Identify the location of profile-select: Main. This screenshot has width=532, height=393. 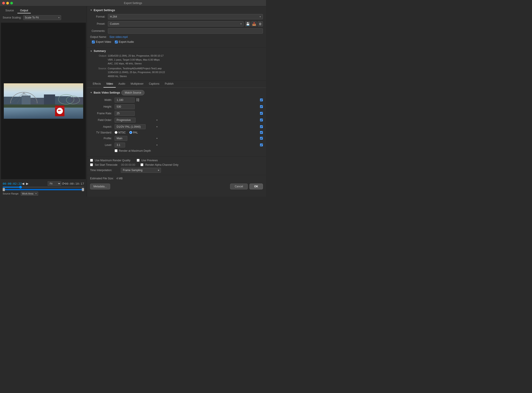
(121, 138).